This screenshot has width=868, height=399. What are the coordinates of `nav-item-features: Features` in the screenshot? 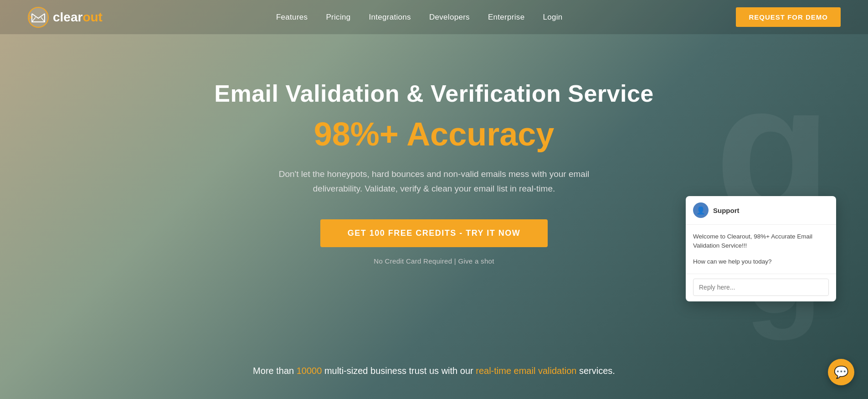 It's located at (292, 17).